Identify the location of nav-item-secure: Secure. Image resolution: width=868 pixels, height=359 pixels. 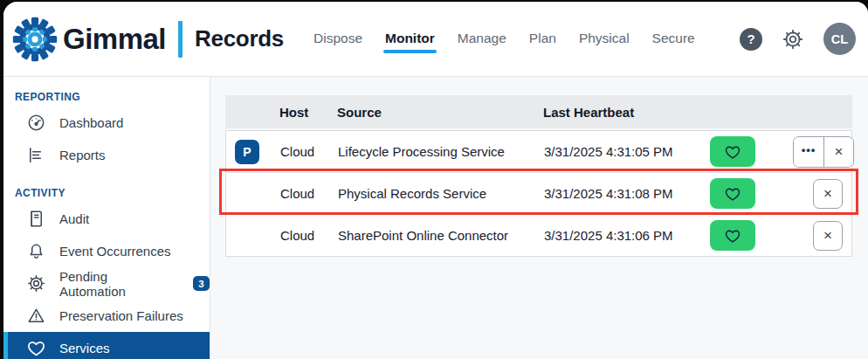
(674, 39).